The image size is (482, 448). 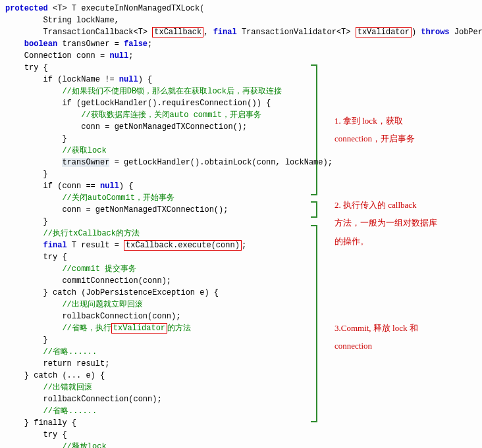 I want to click on annotation-step2: 2. 执行传入的 callback 方法，一般为一组对数据库 的操作。, so click(x=390, y=223).